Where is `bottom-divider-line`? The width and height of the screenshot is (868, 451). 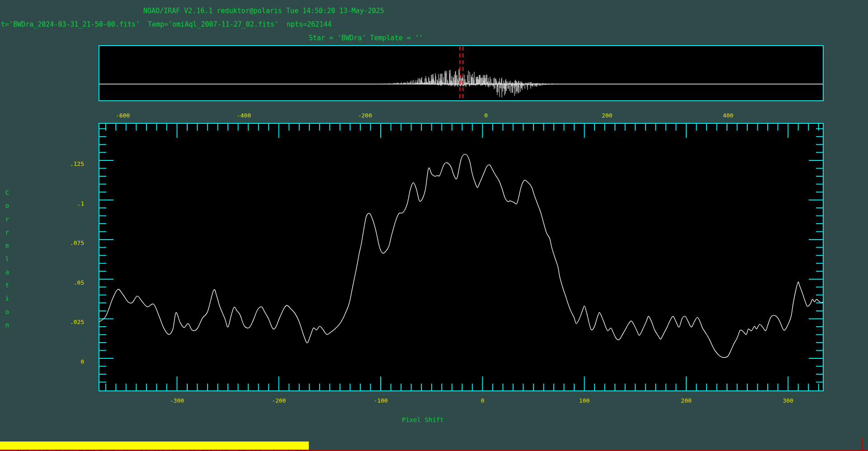
bottom-divider-line is located at coordinates (434, 450).